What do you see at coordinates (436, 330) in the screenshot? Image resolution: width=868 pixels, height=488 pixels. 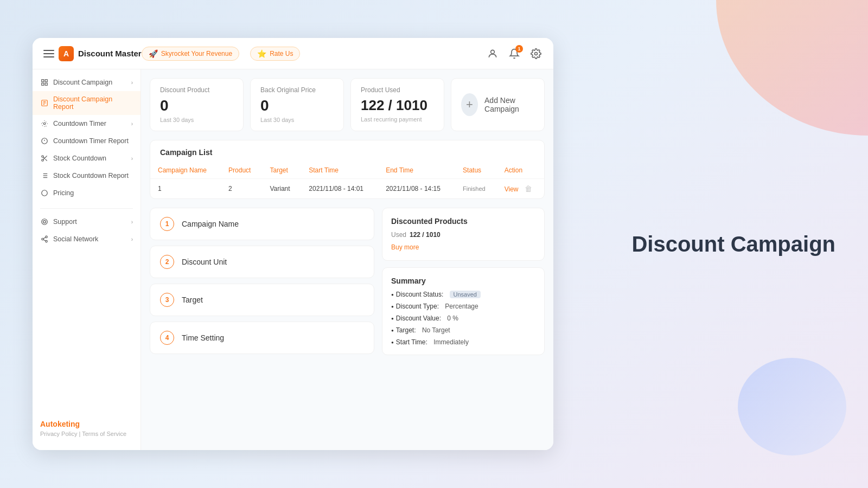 I see `summary-value: No Target` at bounding box center [436, 330].